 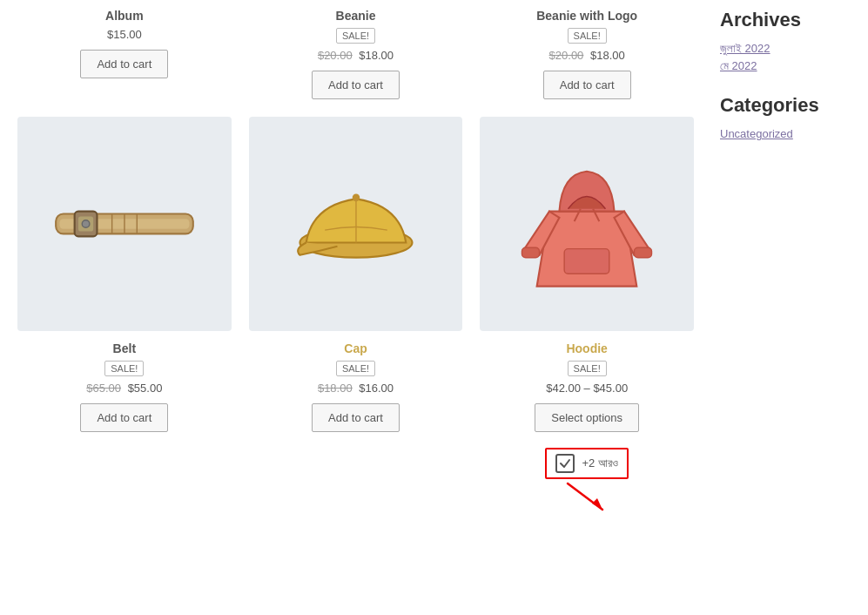 What do you see at coordinates (587, 56) in the screenshot?
I see `product-price-beanie-logo: $20.00 $18.00` at bounding box center [587, 56].